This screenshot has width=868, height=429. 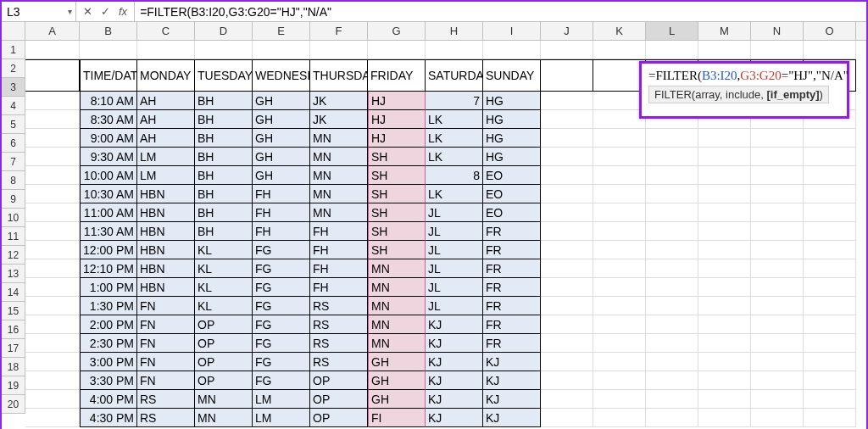 What do you see at coordinates (123, 12) in the screenshot?
I see `fx-icon: fx` at bounding box center [123, 12].